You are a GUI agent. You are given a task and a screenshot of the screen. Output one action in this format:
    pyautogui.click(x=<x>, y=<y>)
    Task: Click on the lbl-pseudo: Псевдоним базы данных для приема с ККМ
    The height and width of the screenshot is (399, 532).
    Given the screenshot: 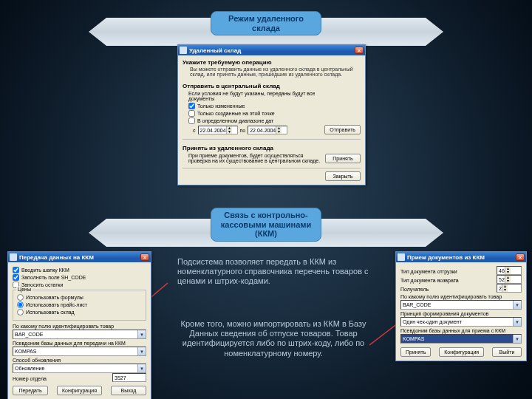 What is the action you would take?
    pyautogui.click(x=461, y=331)
    